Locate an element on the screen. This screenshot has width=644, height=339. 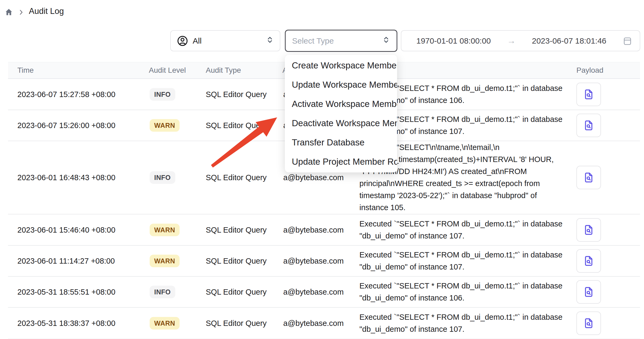
home-icon is located at coordinates (9, 12).